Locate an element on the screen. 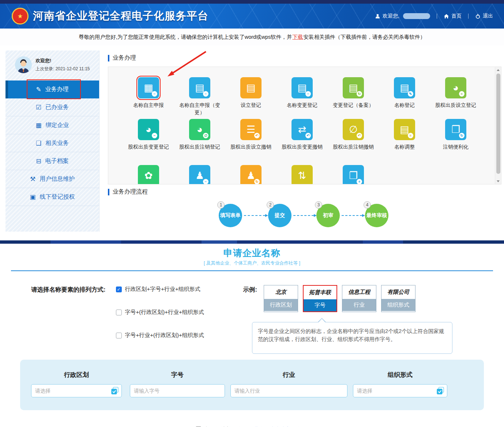 This screenshot has height=427, width=504. tile-change-registration-filing: ▤ ↻ is located at coordinates (353, 88).